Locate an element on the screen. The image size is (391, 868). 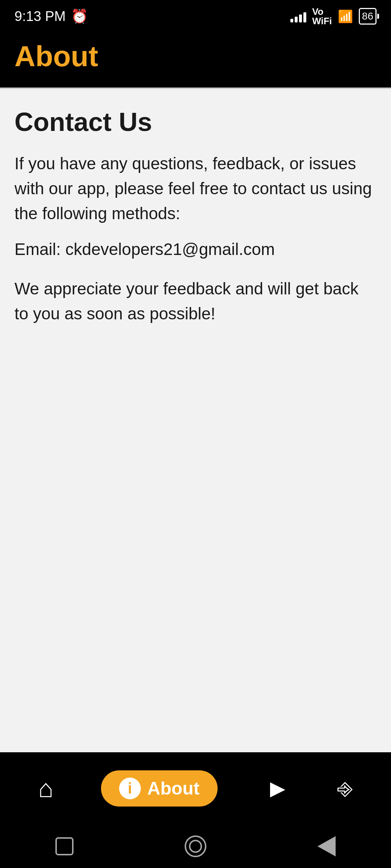
status-time: 9:13 PM ⏰ is located at coordinates (51, 16).